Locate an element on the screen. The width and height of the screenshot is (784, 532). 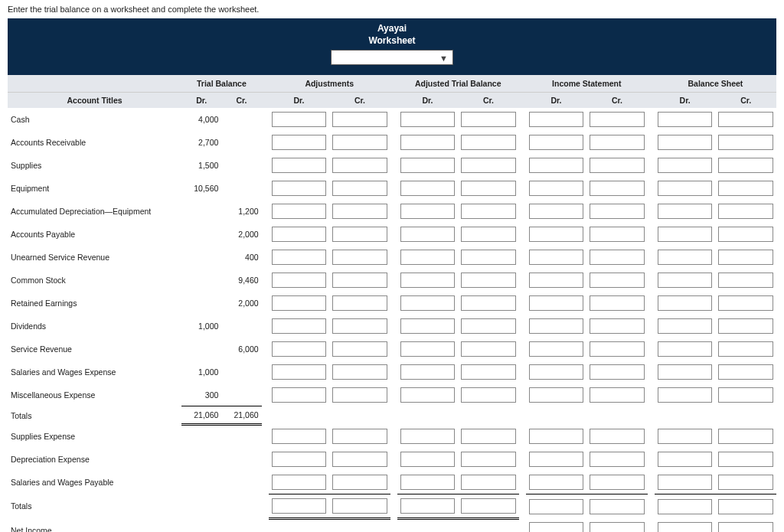
period-dropdown: ▼ is located at coordinates (392, 57).